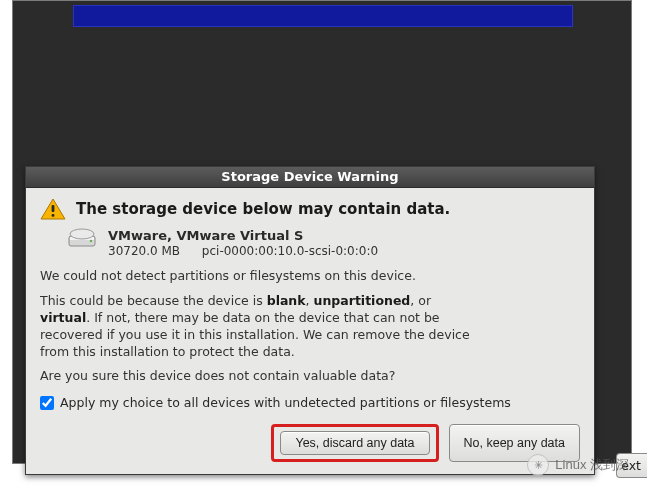  I want to click on dialog-button-row: Yes, discard any data No, keep any data, so click(310, 443).